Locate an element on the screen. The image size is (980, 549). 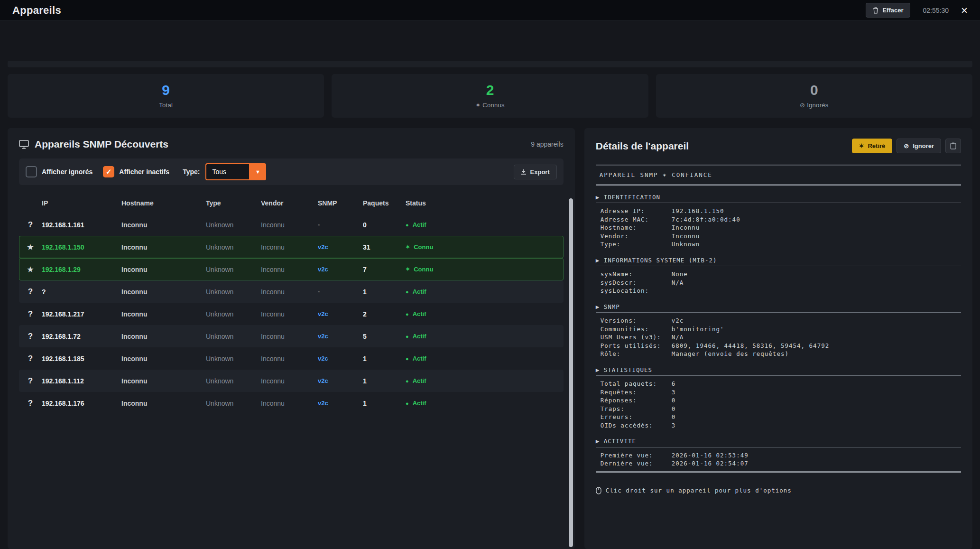
detail-label: sysLocation: is located at coordinates (636, 291).